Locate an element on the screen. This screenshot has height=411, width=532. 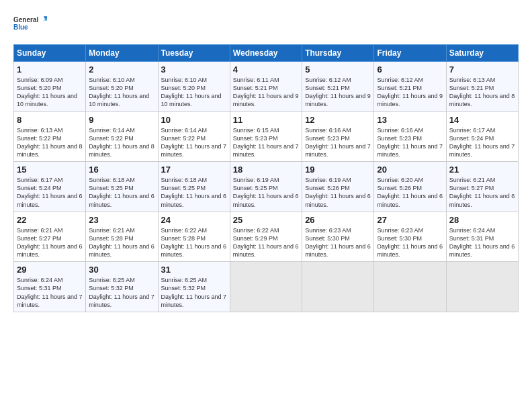
day-number: 8 is located at coordinates (50, 120).